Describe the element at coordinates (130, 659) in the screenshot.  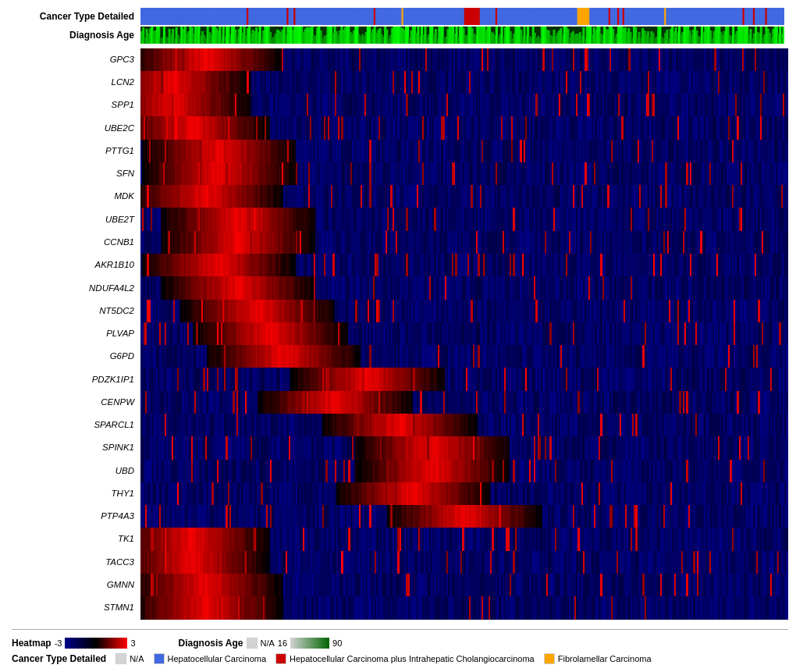
I see `cancer-na-item: N/A` at that location.